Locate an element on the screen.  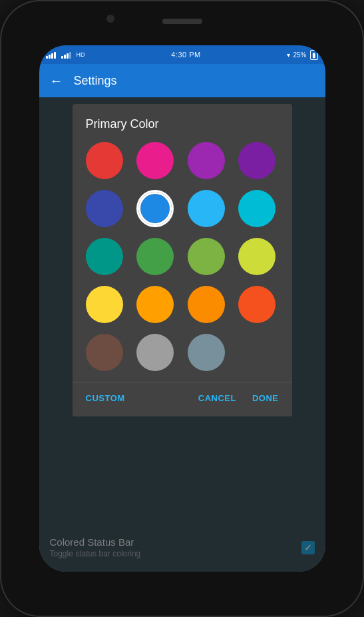
color-circle-green is located at coordinates (155, 257).